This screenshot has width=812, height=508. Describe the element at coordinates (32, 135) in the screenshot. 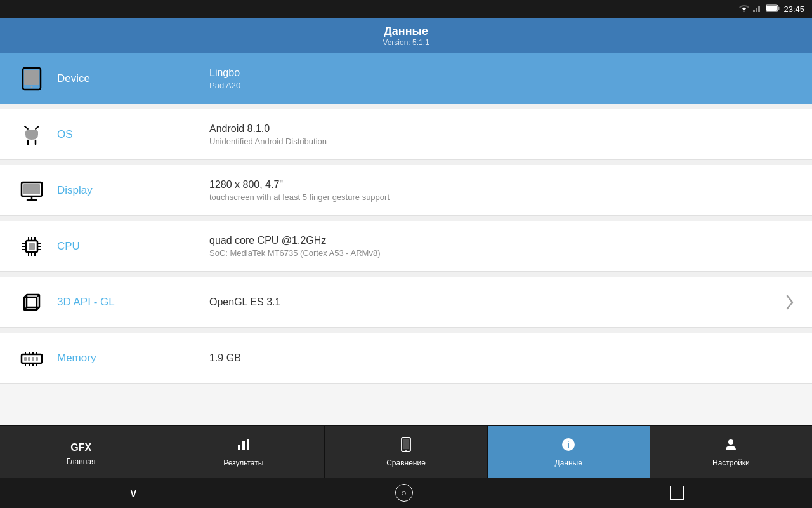

I see `os-icon` at that location.